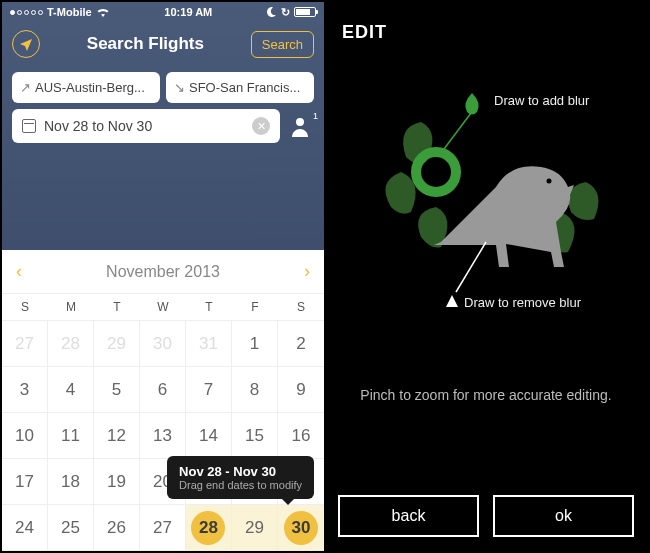 The height and width of the screenshot is (553, 650). Describe the element at coordinates (71, 436) in the screenshot. I see `calendar-day: 11` at that location.